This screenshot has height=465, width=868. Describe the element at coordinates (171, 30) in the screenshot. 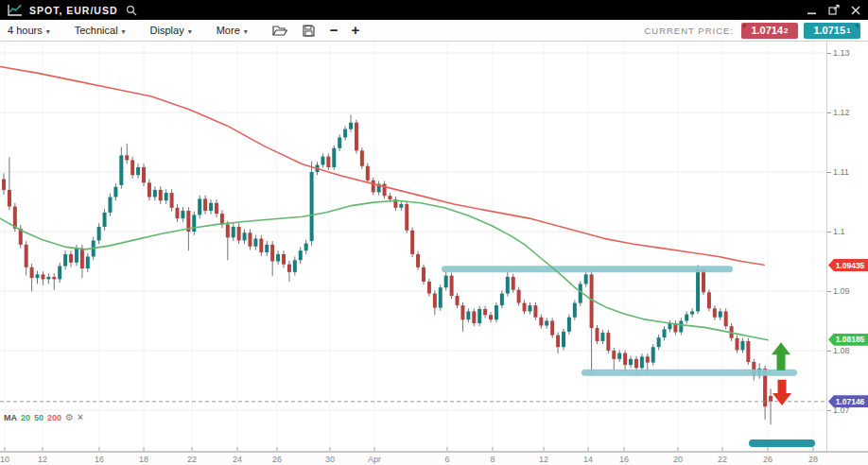

I see `display-dropdown: Display▾` at that location.